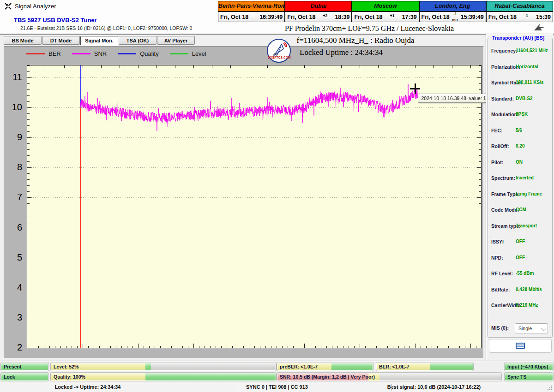 Image resolution: width=554 pixels, height=392 pixels. What do you see at coordinates (25, 367) in the screenshot?
I see `indicator-bar-present: Present` at bounding box center [25, 367].